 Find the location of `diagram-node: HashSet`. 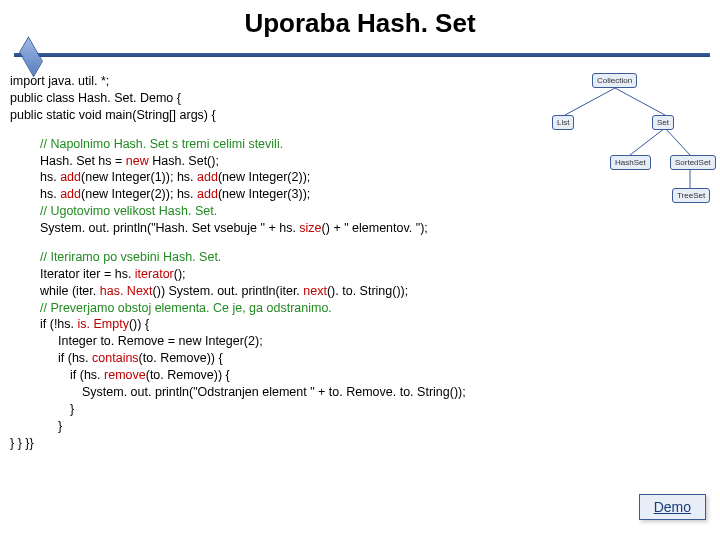

diagram-node: HashSet is located at coordinates (630, 162).